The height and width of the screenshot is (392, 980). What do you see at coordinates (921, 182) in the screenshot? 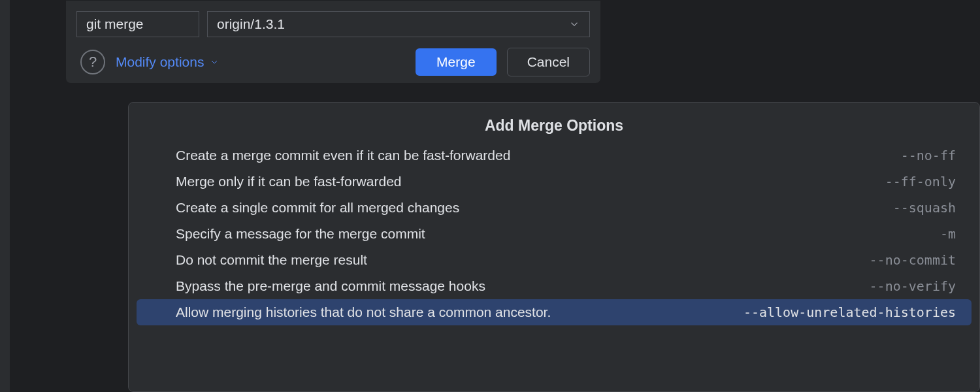
I see `option-flag: --ff-only` at bounding box center [921, 182].